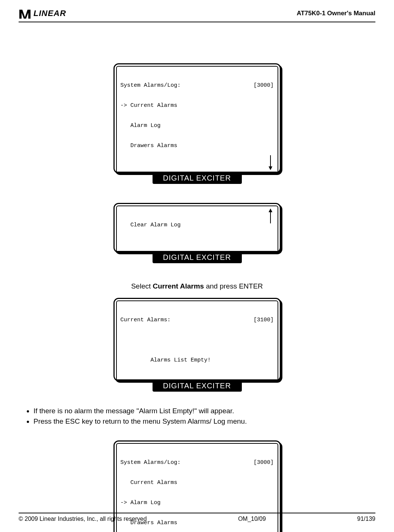 This screenshot has height=532, width=394. What do you see at coordinates (197, 146) in the screenshot?
I see `screen1-line4: Drawers Alarms` at bounding box center [197, 146].